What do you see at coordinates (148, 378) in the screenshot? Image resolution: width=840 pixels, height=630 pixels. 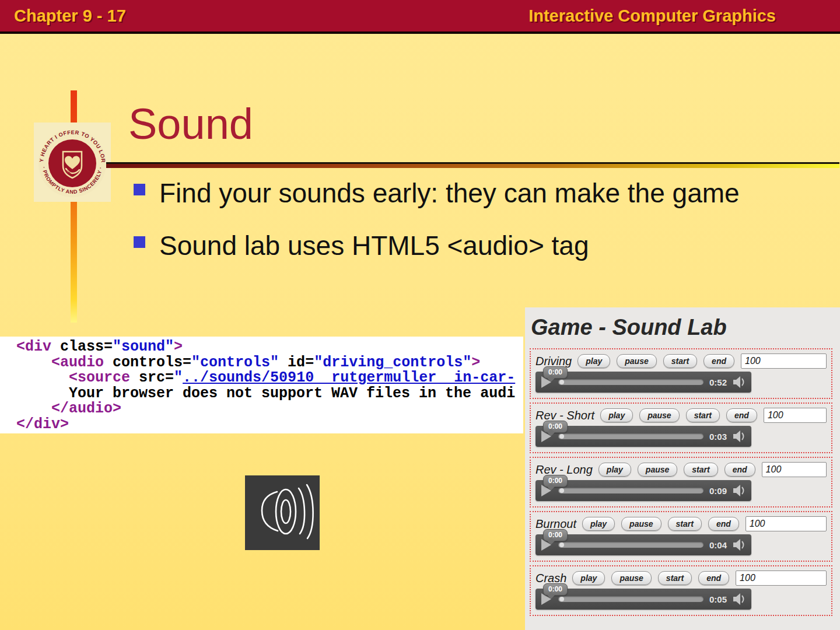 I see `code-token: src` at bounding box center [148, 378].